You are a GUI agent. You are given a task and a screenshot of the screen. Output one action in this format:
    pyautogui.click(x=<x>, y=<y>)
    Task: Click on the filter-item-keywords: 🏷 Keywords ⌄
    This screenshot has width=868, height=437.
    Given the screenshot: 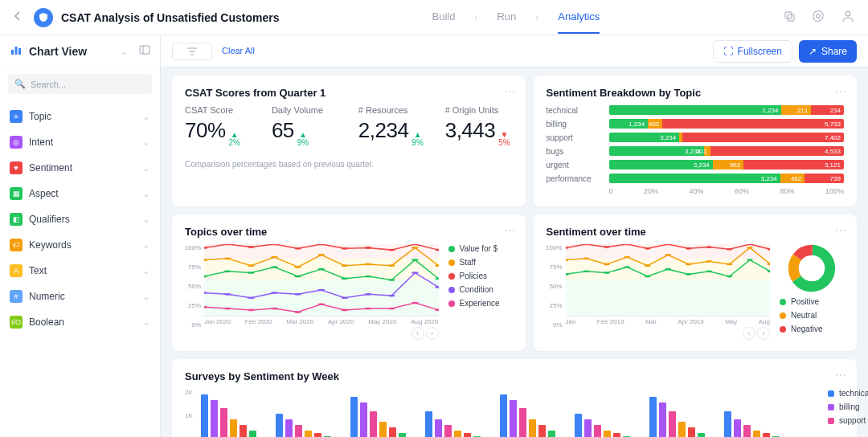 What is the action you would take?
    pyautogui.click(x=80, y=245)
    